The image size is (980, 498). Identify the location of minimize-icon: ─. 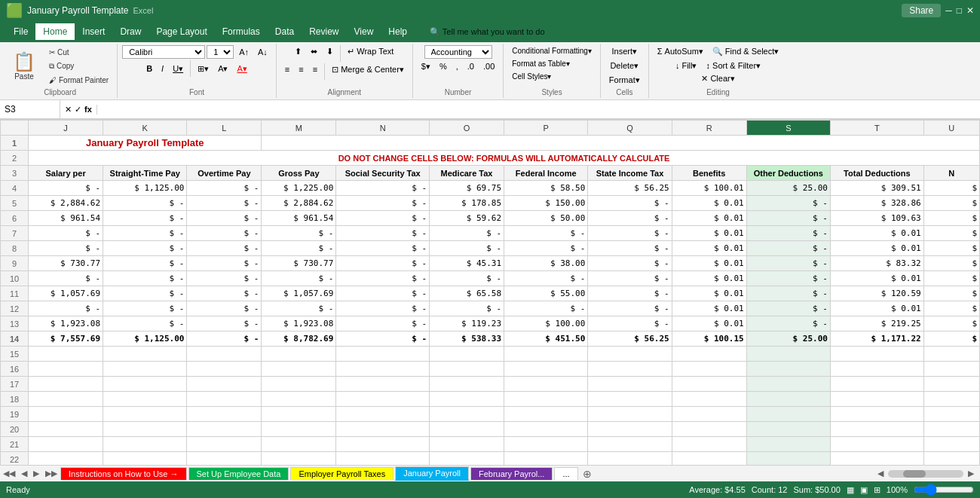
(948, 11).